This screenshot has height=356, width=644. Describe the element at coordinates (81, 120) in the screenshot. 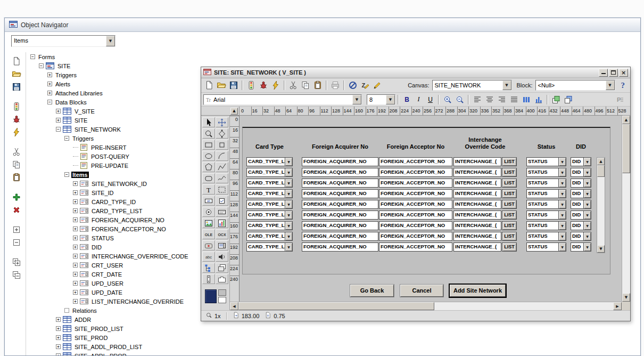

I see `tree-node-label: SITE` at that location.